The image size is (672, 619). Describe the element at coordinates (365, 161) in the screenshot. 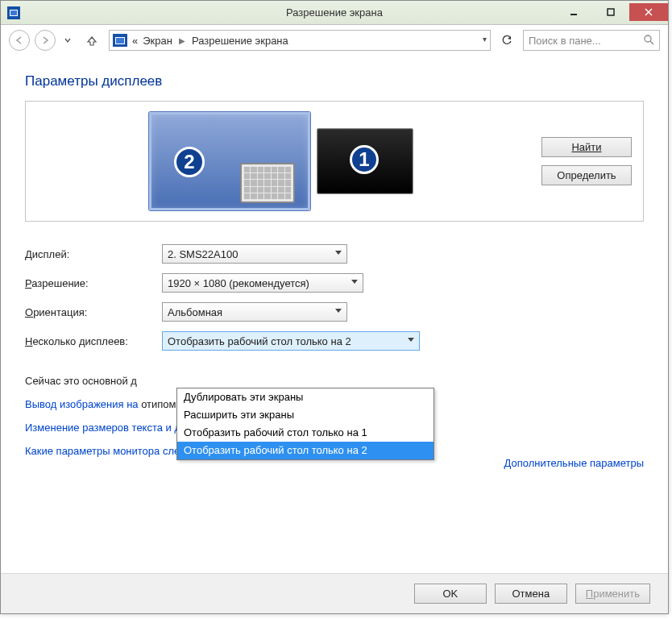

I see `monitor-1: 1` at that location.